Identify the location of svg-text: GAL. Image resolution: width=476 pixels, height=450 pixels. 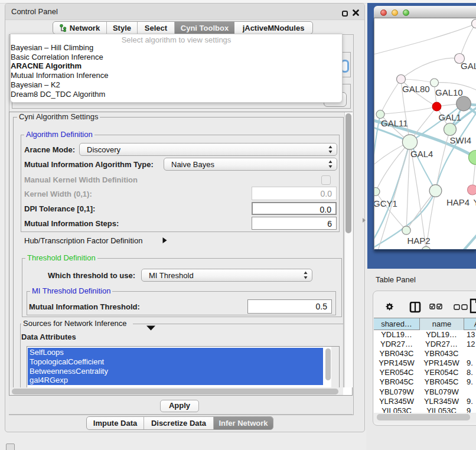
(468, 66).